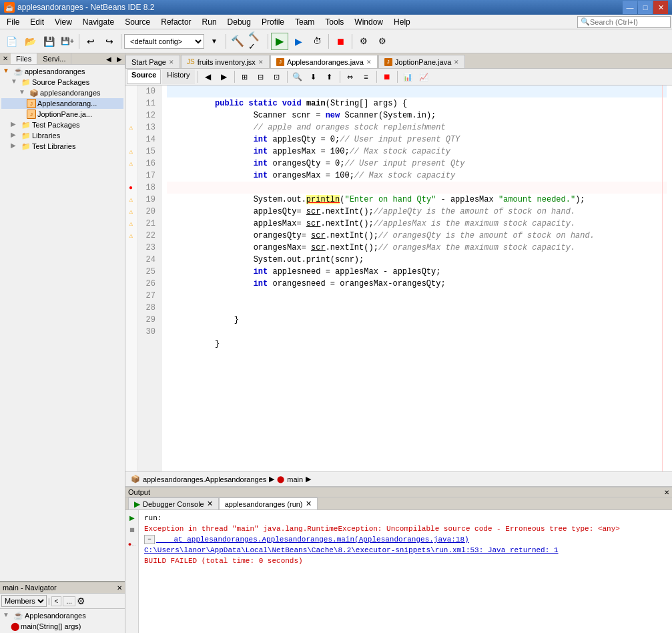 Image resolution: width=672 pixels, height=633 pixels. I want to click on navigator-close-icon: ✕, so click(119, 588).